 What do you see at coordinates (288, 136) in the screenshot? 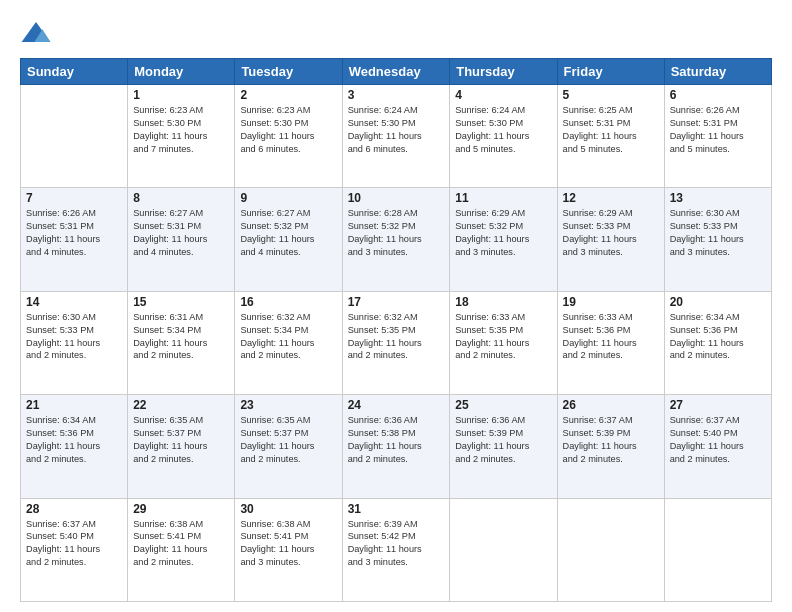
I see `calendar-cell: 2Sunrise: 6:23 AM Sunset: 5:30 PM Daylig…` at bounding box center [288, 136].